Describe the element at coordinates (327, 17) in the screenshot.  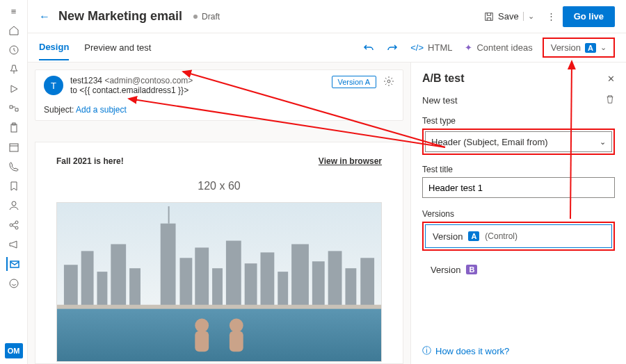
I see `top-bar: ← New Marketing email Draft Save ⌄ ⋮ Go …` at that location.